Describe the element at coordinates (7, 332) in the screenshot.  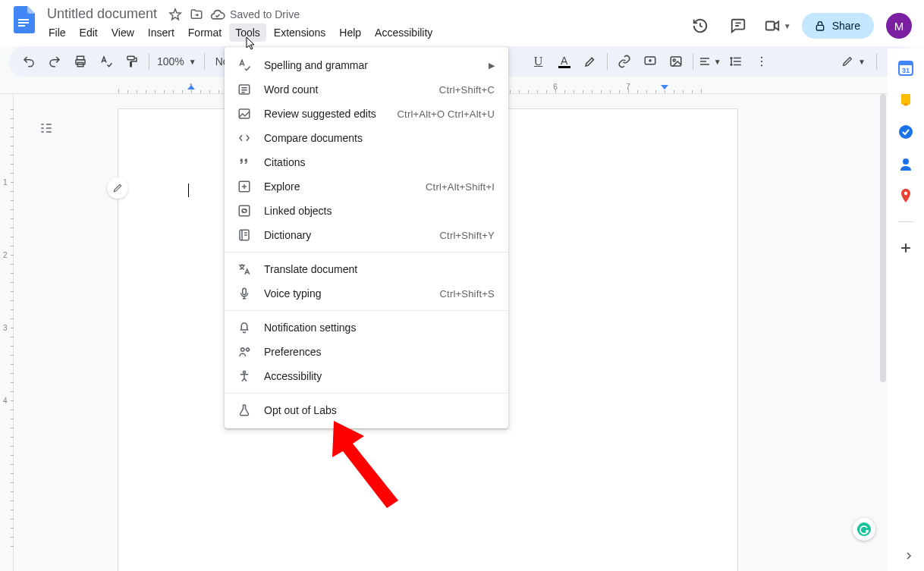
I see `vertical-ruler: 1234` at that location.